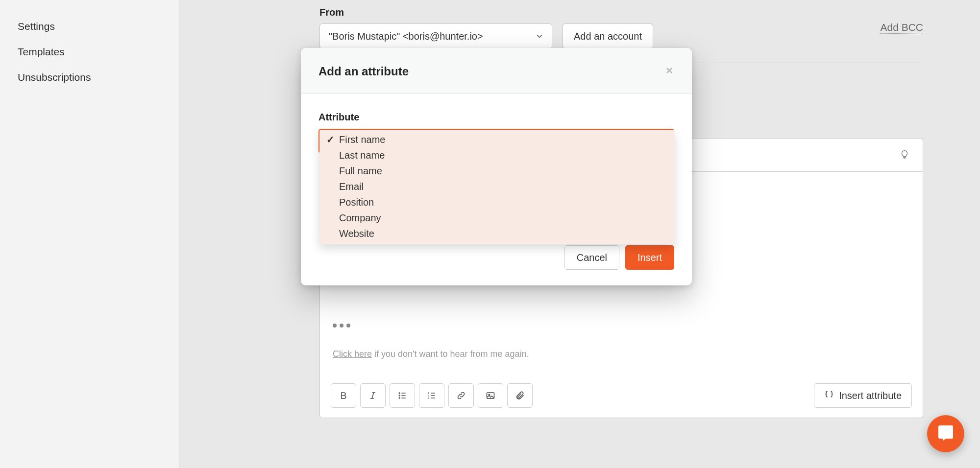 This screenshot has height=468, width=980. I want to click on bullet-list-button, so click(402, 396).